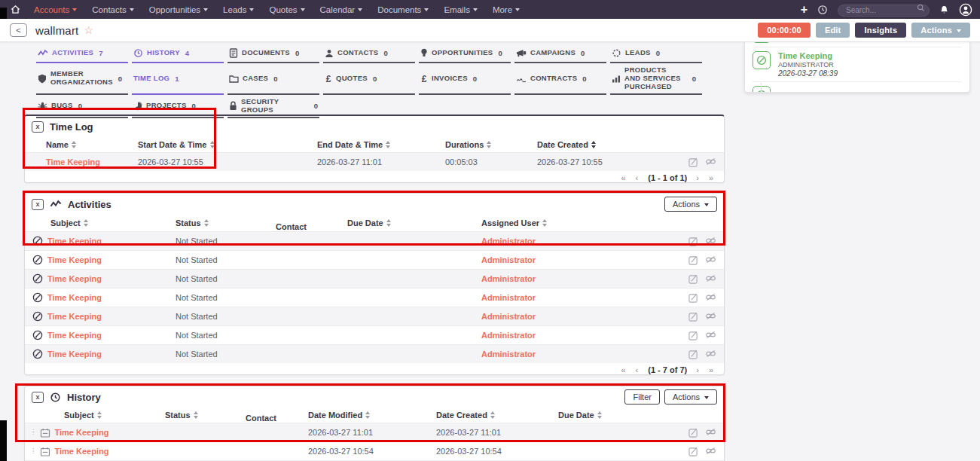  What do you see at coordinates (833, 30) in the screenshot?
I see `edit-button: Edit` at bounding box center [833, 30].